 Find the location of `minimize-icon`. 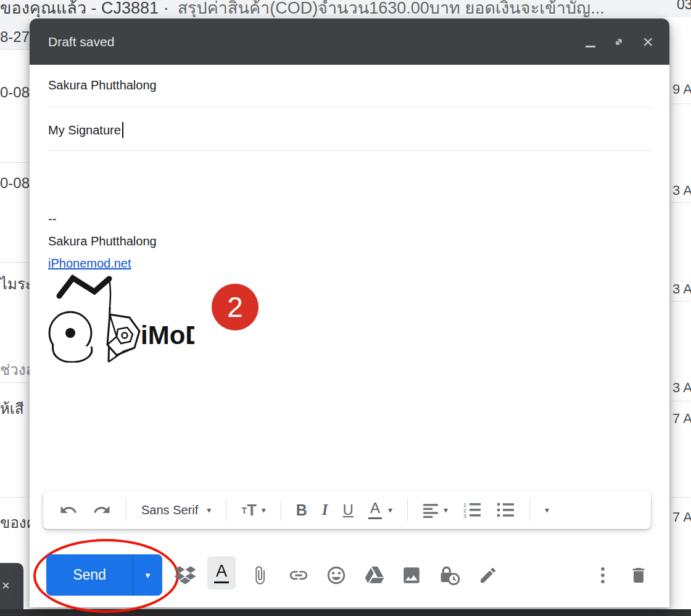

minimize-icon is located at coordinates (590, 47).